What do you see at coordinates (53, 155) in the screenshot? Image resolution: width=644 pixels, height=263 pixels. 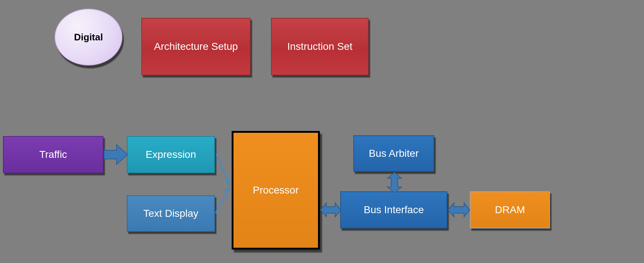 I see `traffic-node: Traffic` at bounding box center [53, 155].